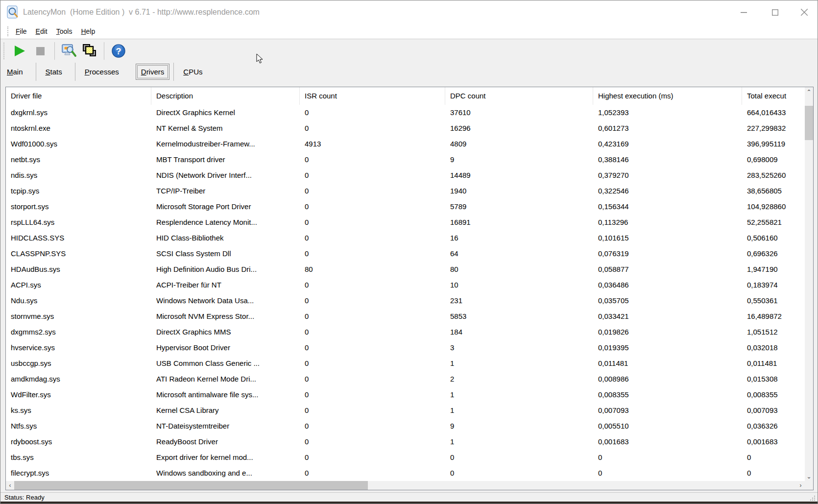 The image size is (818, 504). What do you see at coordinates (809, 306) in the screenshot?
I see `vertical-scroll-track` at bounding box center [809, 306].